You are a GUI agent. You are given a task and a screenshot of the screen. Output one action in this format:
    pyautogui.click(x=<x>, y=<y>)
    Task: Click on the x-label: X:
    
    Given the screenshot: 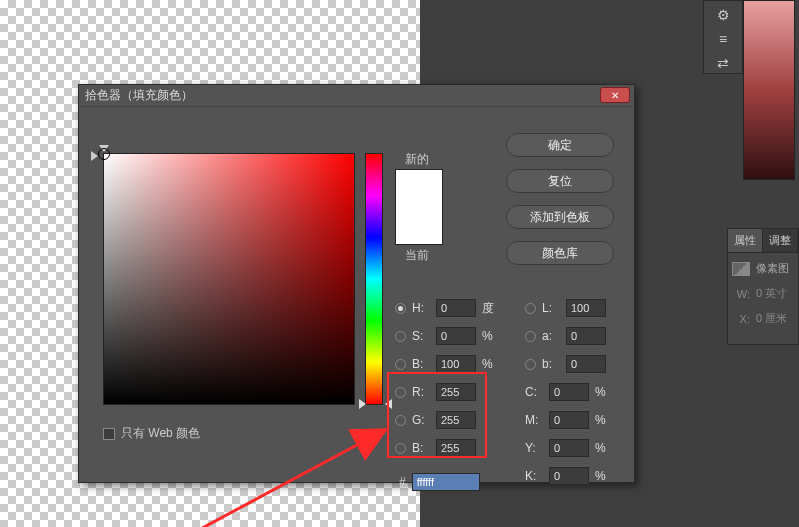 What is the action you would take?
    pyautogui.click(x=741, y=319)
    